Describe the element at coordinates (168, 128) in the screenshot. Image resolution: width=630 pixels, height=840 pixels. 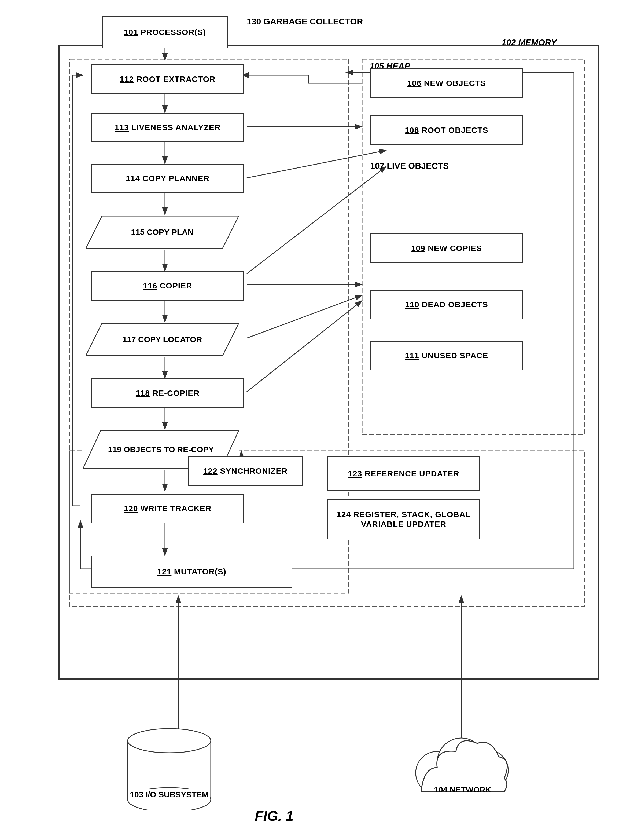
I see `liveness-analyzer-box: 113 LIVENESS ANALYZER` at that location.